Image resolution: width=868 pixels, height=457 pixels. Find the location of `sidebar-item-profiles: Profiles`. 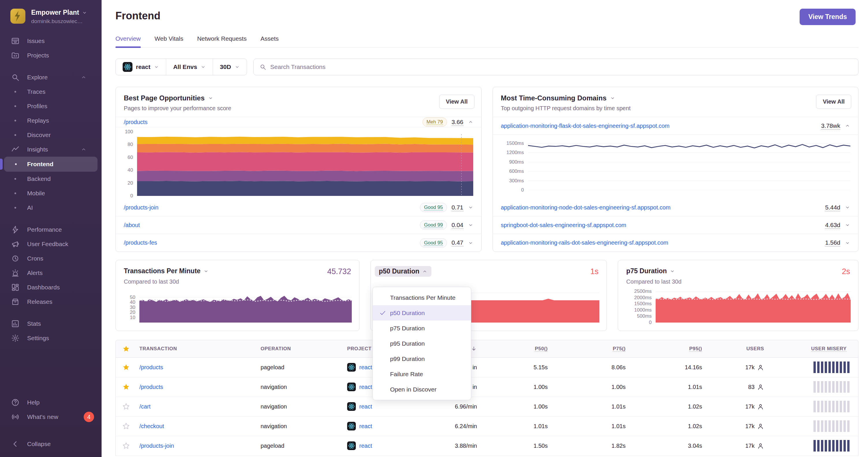

sidebar-item-profiles: Profiles is located at coordinates (51, 106).